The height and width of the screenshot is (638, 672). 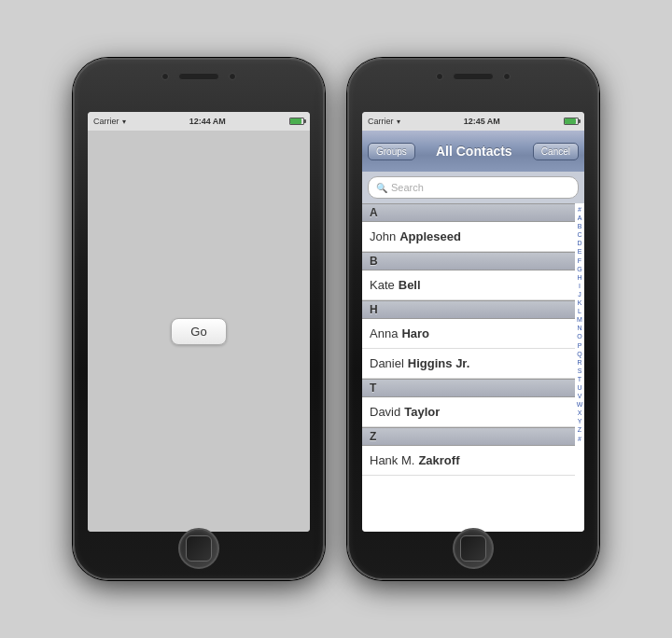 What do you see at coordinates (581, 345) in the screenshot?
I see `alpha-letter-P: P` at bounding box center [581, 345].